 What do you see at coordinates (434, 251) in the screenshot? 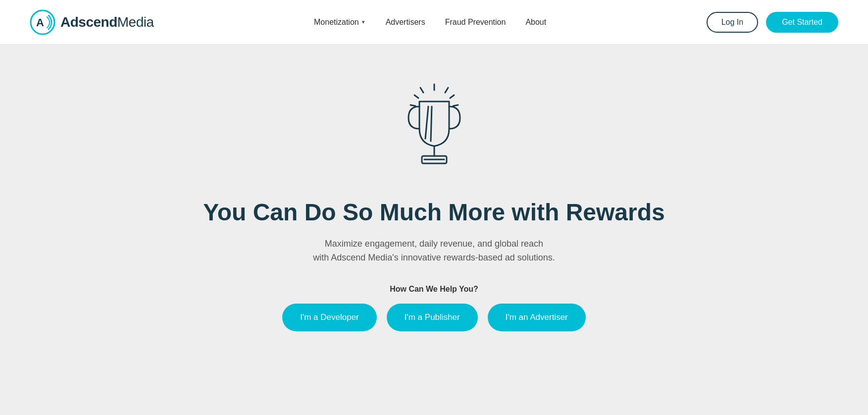
I see `hero-subtitle: Maximize engagement, daily revenue, and …` at bounding box center [434, 251].